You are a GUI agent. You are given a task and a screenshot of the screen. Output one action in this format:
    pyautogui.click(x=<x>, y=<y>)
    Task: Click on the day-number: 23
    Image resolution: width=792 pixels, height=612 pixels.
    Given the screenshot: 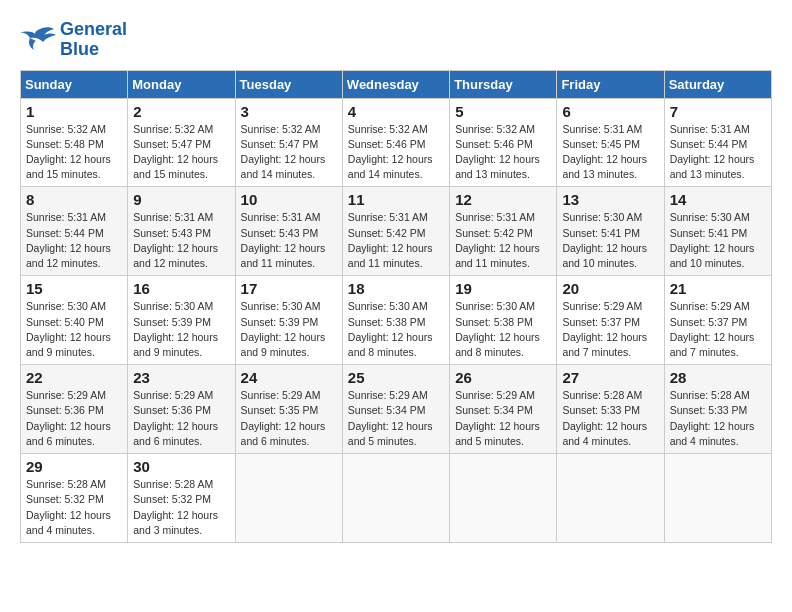 What is the action you would take?
    pyautogui.click(x=181, y=378)
    